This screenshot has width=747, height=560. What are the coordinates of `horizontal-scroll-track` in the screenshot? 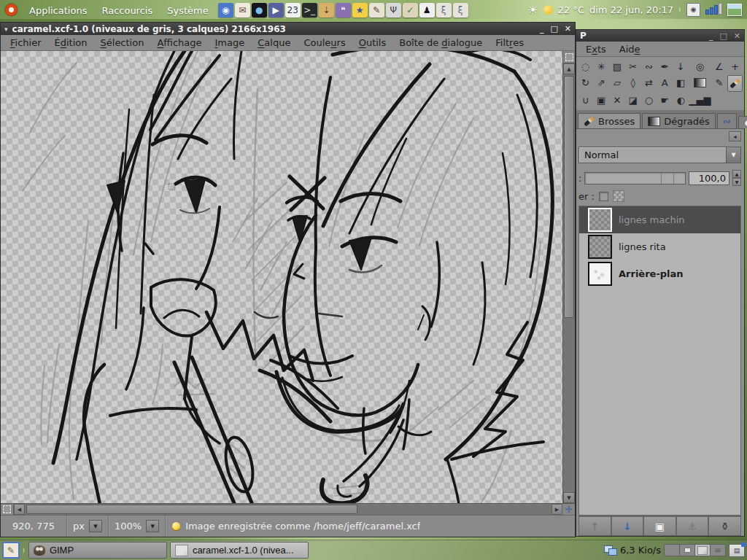 It's located at (288, 509).